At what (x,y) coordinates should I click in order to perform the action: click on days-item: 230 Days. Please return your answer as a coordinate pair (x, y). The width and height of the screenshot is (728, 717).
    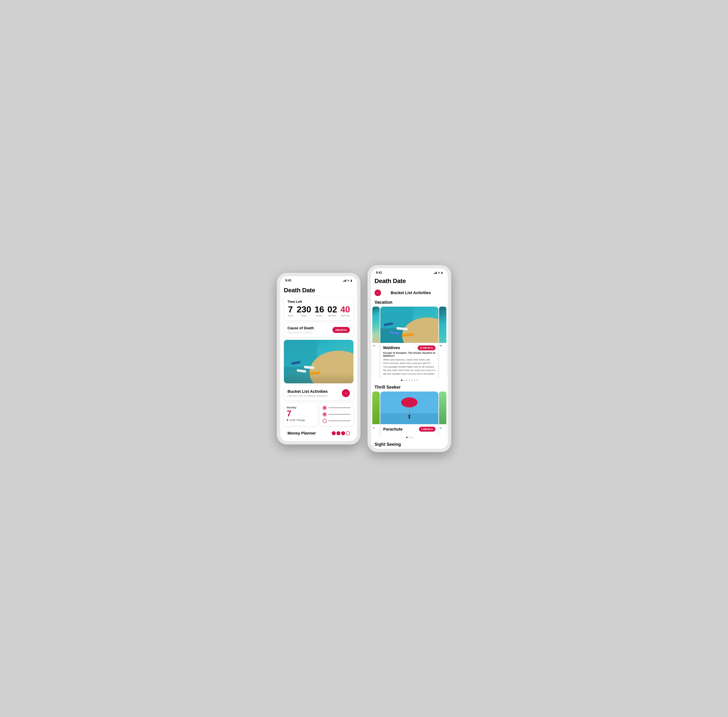
    Looking at the image, I should click on (304, 311).